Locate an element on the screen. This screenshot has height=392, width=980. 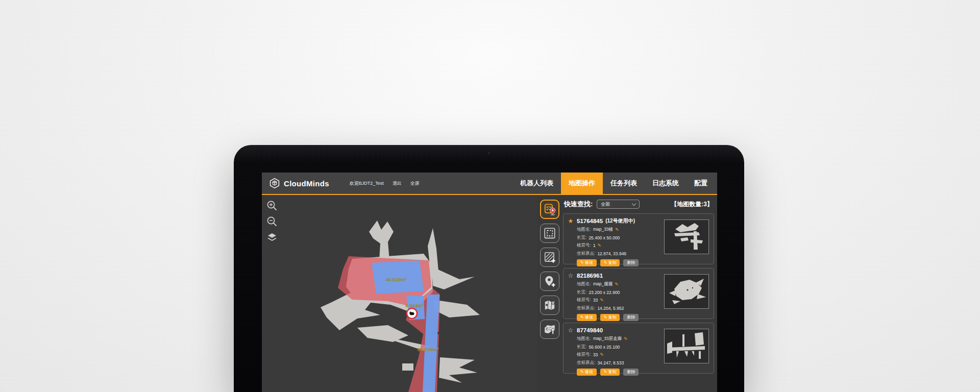
folded-map-pin-icon is located at coordinates (550, 305).